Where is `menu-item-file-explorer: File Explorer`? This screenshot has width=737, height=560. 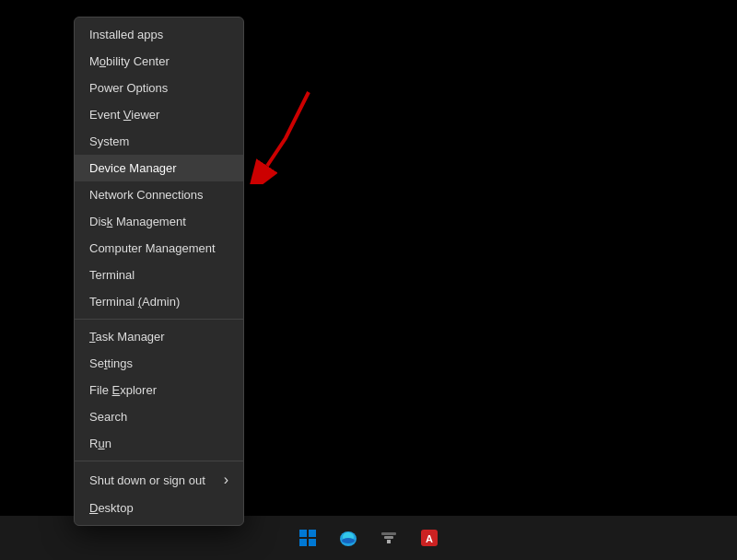
menu-item-file-explorer: File Explorer is located at coordinates (158, 391).